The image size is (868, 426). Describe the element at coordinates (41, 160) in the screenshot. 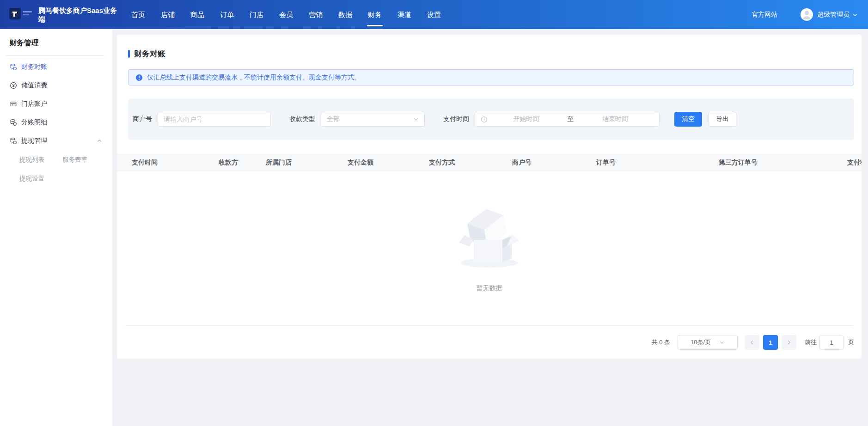

I see `sidebar-subitem-withdraw-list: 提现列表` at that location.